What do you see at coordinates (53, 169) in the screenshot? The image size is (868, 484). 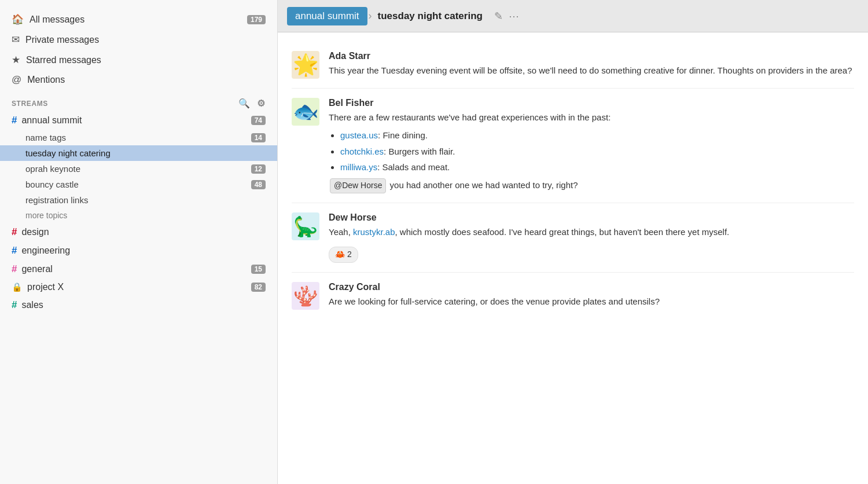 I see `topic-label: oprah keynote` at bounding box center [53, 169].